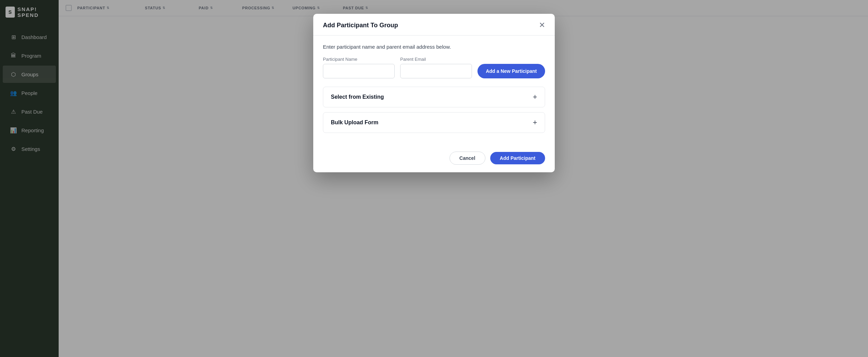 Image resolution: width=868 pixels, height=357 pixels. What do you see at coordinates (434, 93) in the screenshot?
I see `add-participant-modal: Add Participant To Group ✕ Enter partici…` at bounding box center [434, 93].